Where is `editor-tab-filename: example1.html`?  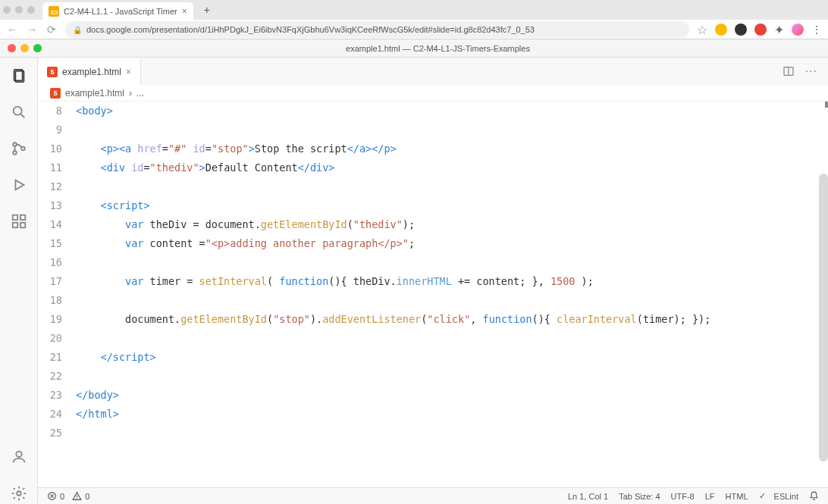 editor-tab-filename: example1.html is located at coordinates (92, 72).